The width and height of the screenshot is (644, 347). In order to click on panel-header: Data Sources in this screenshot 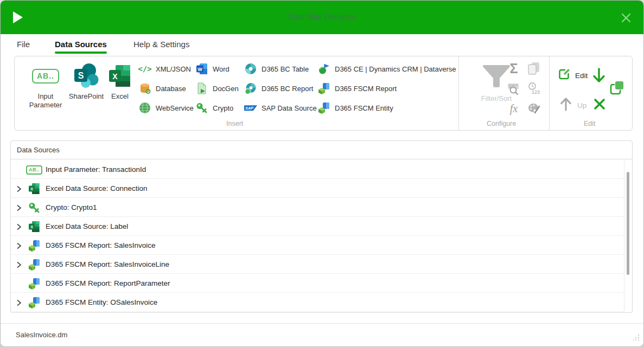, I will do `click(321, 150)`.